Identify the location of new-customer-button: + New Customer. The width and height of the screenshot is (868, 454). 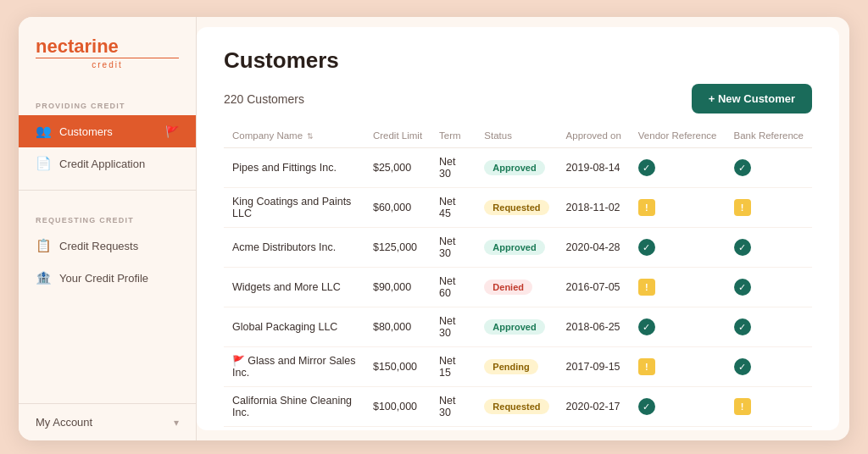
(752, 98).